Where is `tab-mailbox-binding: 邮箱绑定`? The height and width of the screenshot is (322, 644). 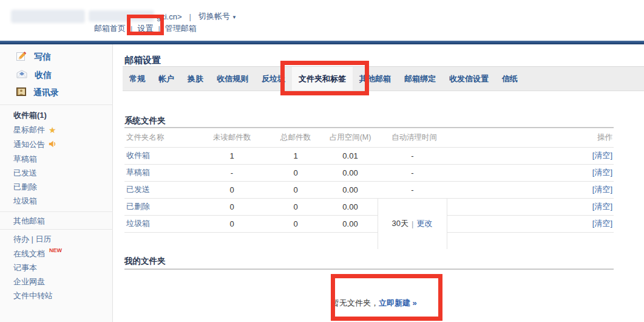
tab-mailbox-binding: 邮箱绑定 is located at coordinates (420, 79).